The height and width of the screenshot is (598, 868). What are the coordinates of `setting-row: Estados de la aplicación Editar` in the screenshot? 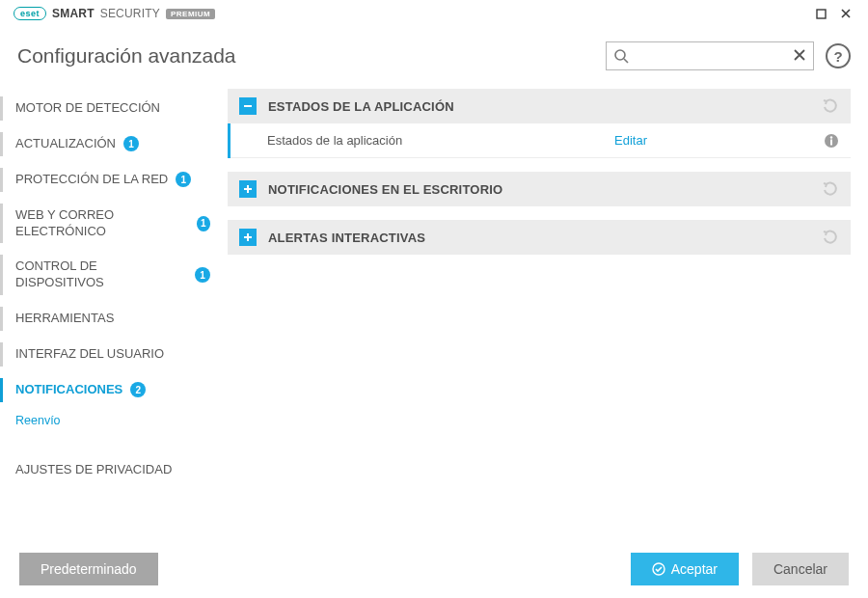 It's located at (540, 141).